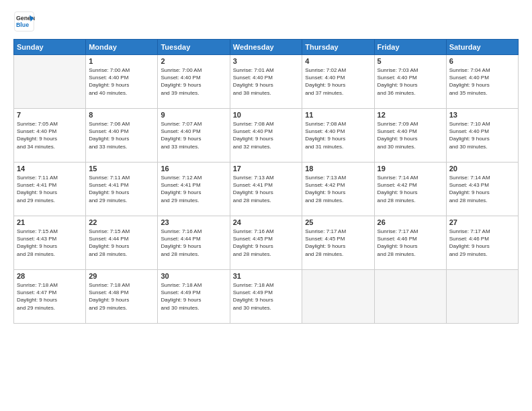  Describe the element at coordinates (410, 243) in the screenshot. I see `calendar-cell: 26Sunrise: 7:17 AMSunset: 4:46 PMDayligh…` at that location.